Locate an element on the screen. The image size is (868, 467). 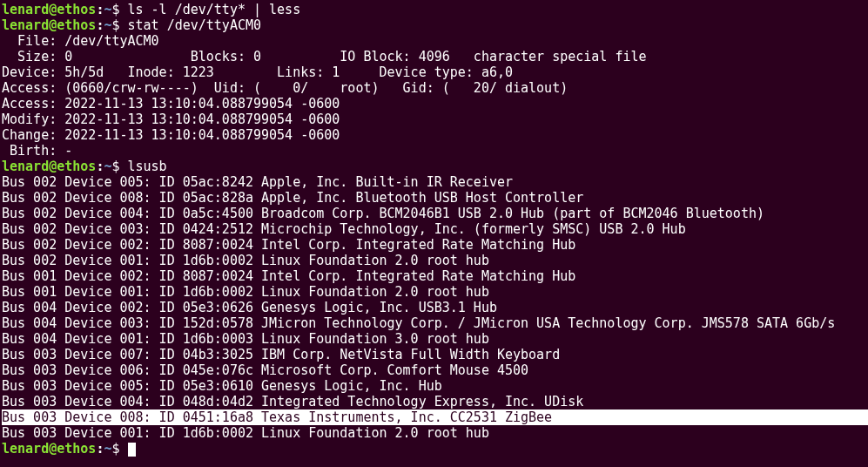
lsusb-output-line: Bus 001 Device 002: ID 8087:0024 Intel C… is located at coordinates (435, 276).